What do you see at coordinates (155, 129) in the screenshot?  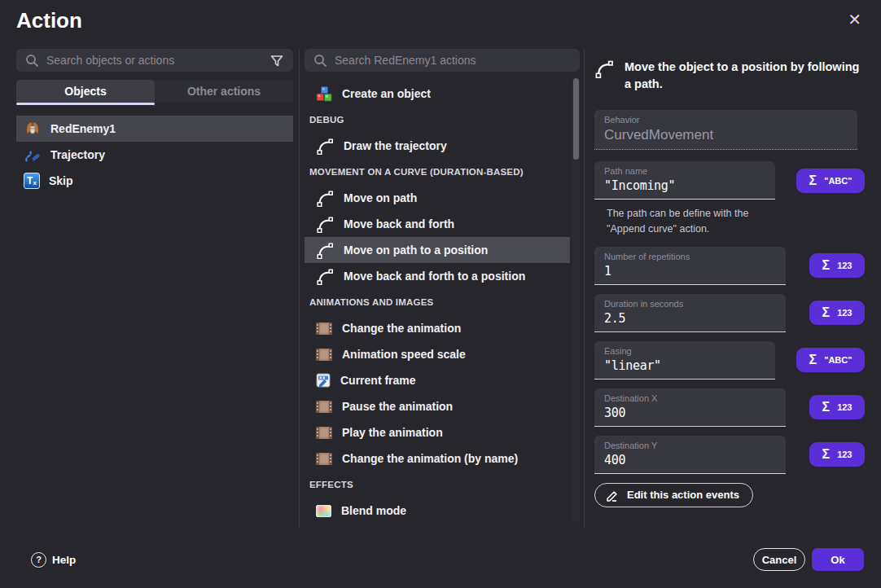 I see `list-item-redenemy1: RedEnemy1` at bounding box center [155, 129].